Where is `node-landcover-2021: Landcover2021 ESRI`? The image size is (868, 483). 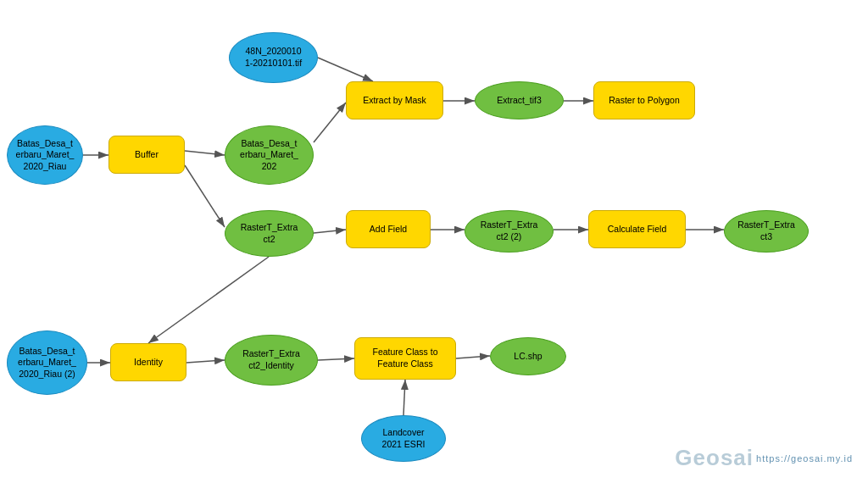 node-landcover-2021: Landcover2021 ESRI is located at coordinates (403, 439).